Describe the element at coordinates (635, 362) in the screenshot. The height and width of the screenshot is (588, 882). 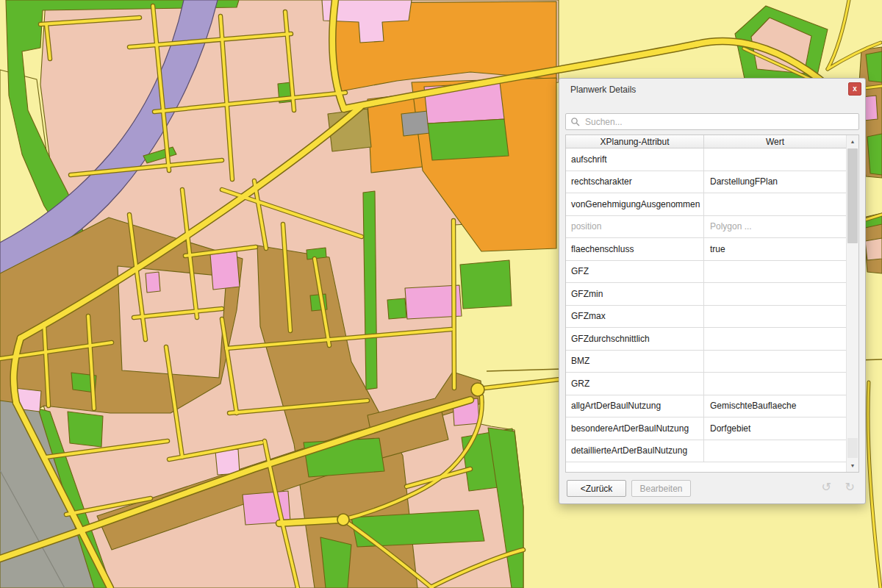
I see `attribute-cell: BMZ` at that location.